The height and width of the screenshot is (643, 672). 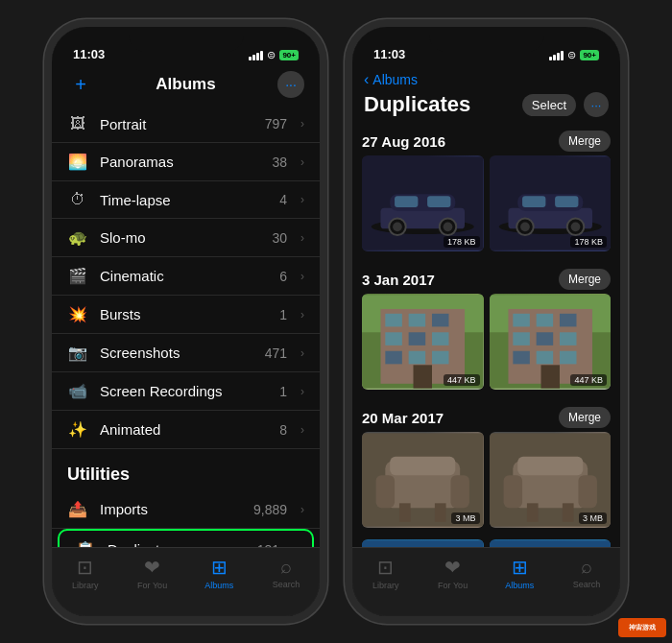 What do you see at coordinates (585, 141) in the screenshot?
I see `merge-button-1: Merge` at bounding box center [585, 141].